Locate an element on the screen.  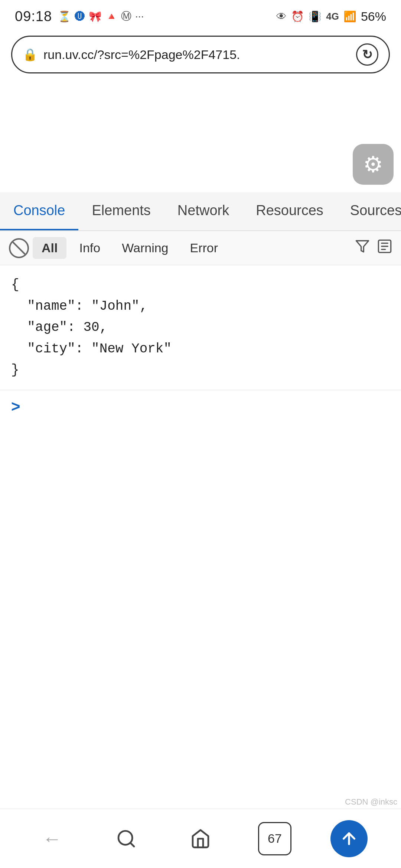
tab-resources: Resources is located at coordinates (290, 211).